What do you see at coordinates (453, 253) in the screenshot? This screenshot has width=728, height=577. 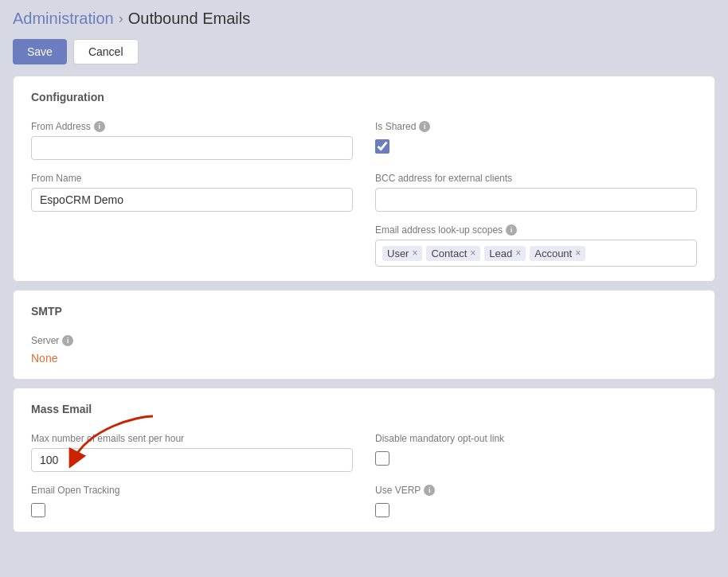 I see `tag-contact: Contact ×` at bounding box center [453, 253].